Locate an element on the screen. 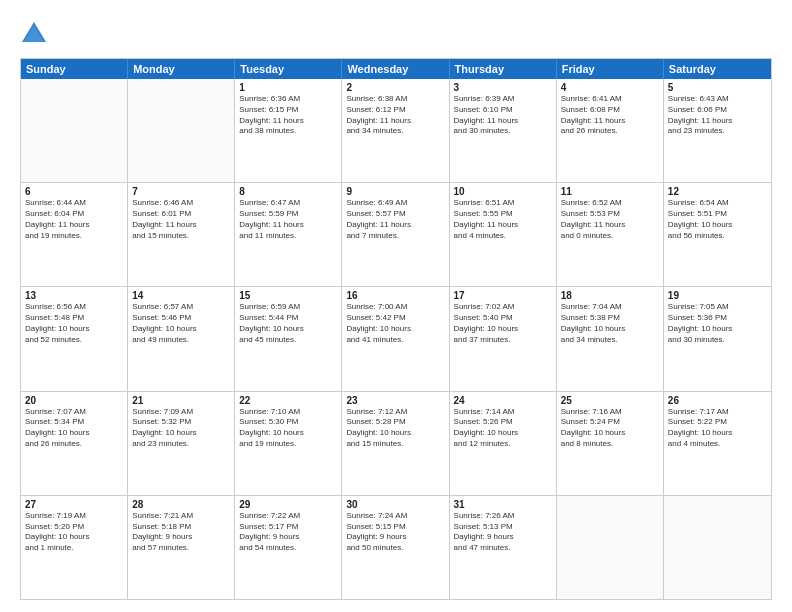 The width and height of the screenshot is (792, 612). cell-info-text: Sunrise: 6:43 AM Sunset: 6:06 PM Dayligh… is located at coordinates (718, 116).